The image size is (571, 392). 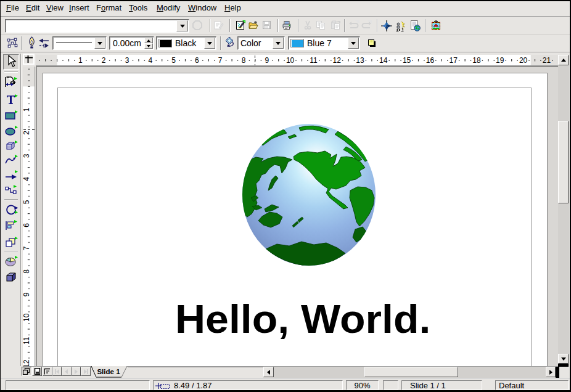 What do you see at coordinates (384, 60) in the screenshot?
I see `svg-text: 14` at bounding box center [384, 60].